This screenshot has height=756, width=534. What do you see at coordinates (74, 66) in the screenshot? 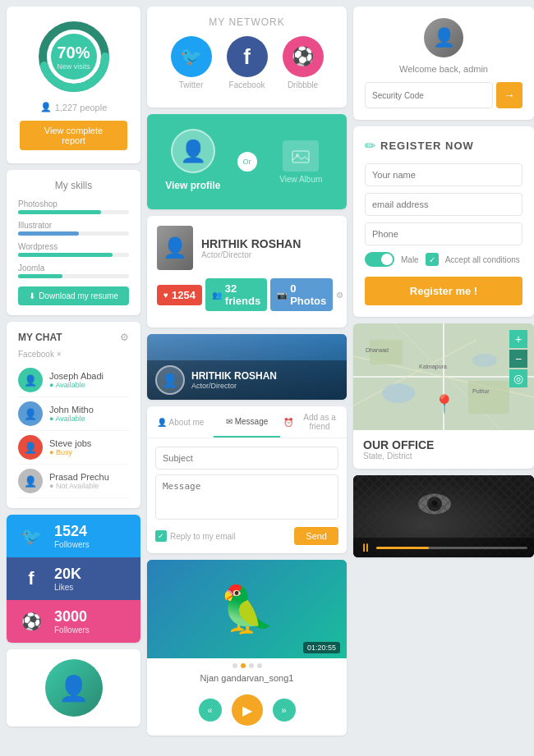
I see `donut-sublabel: New visits` at bounding box center [74, 66].